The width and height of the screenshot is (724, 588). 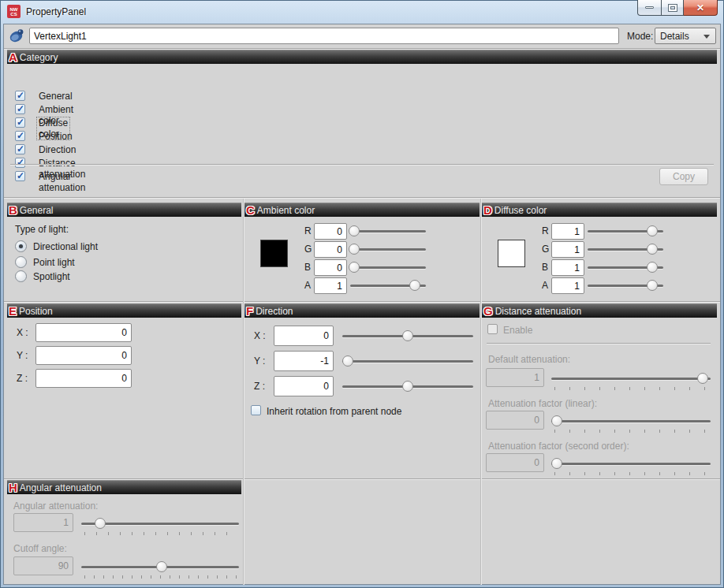 What do you see at coordinates (304, 386) in the screenshot?
I see `direction-z-field` at bounding box center [304, 386].